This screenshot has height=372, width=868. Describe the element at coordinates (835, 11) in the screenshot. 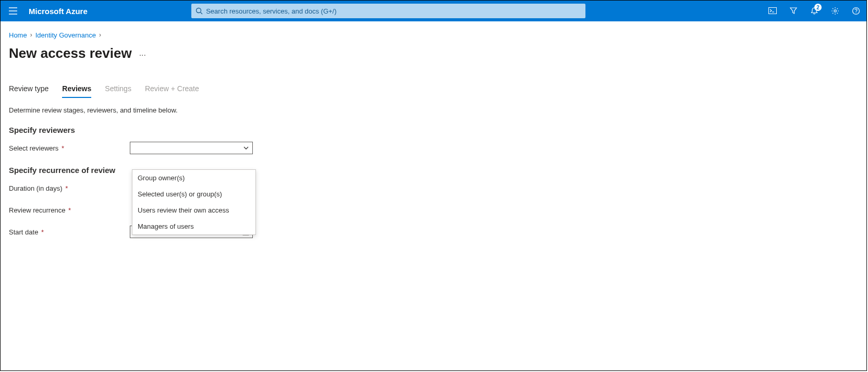

I see `settings-button` at that location.